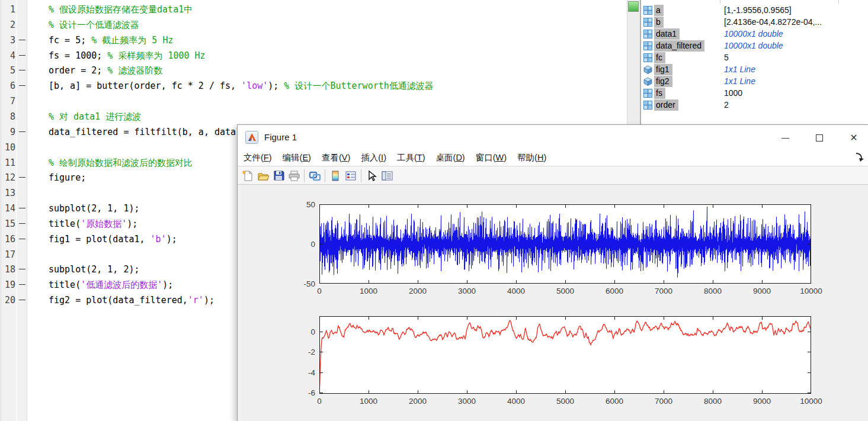  Describe the element at coordinates (336, 158) in the screenshot. I see `menu-view: 查看(V)` at that location.